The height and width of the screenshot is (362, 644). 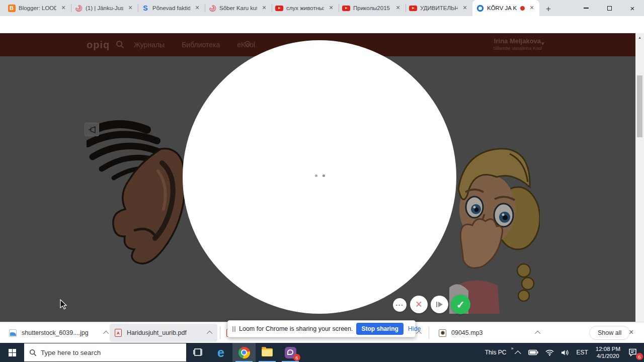 I want to click on tab-title: Blogger: LOOD, so click(x=37, y=8).